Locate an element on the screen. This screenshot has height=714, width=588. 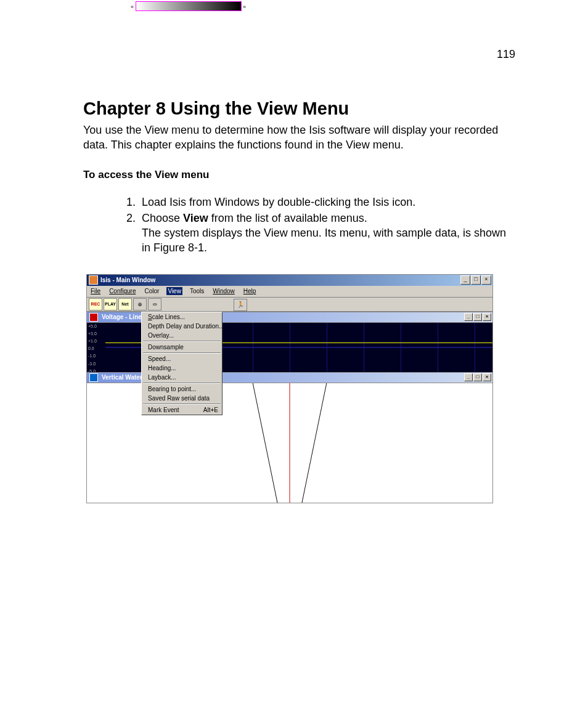
intro-paragraph: You use the View menu to determine how t… is located at coordinates (300, 138).